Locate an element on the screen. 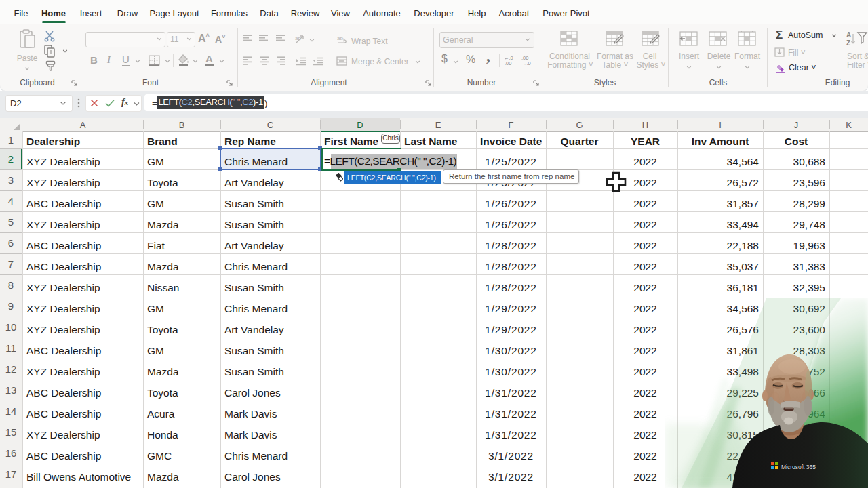 Image resolution: width=868 pixels, height=488 pixels. svg-text: Z is located at coordinates (848, 43).